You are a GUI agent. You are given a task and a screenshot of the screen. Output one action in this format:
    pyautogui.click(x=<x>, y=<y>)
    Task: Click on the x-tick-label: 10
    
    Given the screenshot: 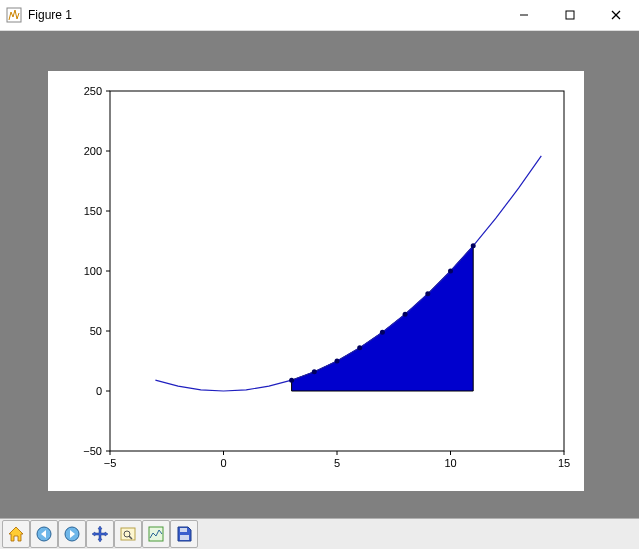 What is the action you would take?
    pyautogui.click(x=450, y=463)
    